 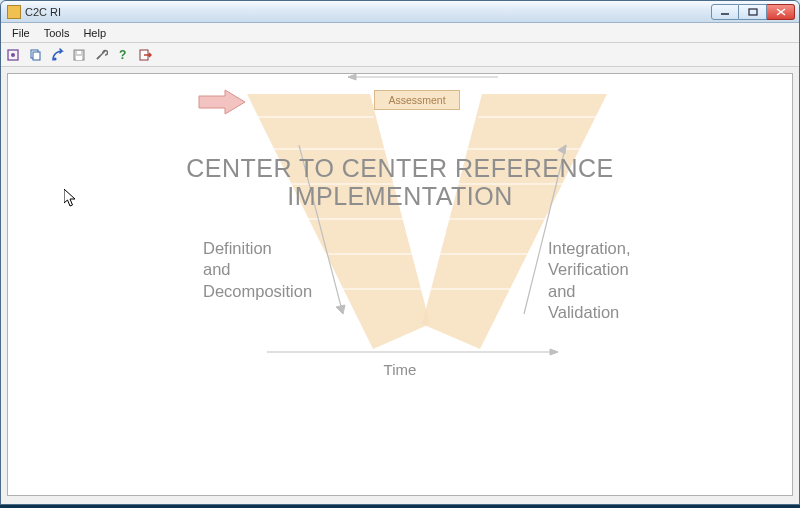 I want to click on main-title-line1: CENTER TO CENTER REFERENCE, so click(x=400, y=168).